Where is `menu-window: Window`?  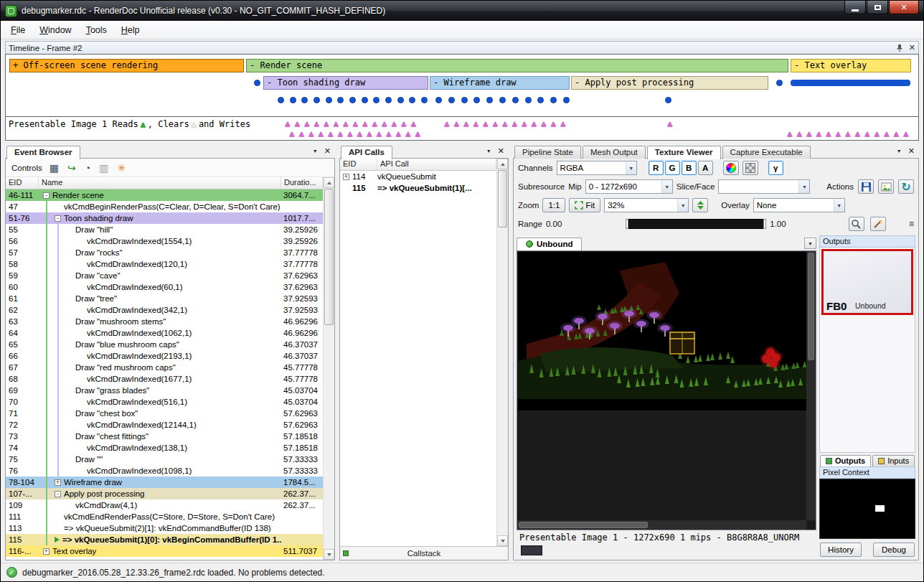 menu-window: Window is located at coordinates (55, 30).